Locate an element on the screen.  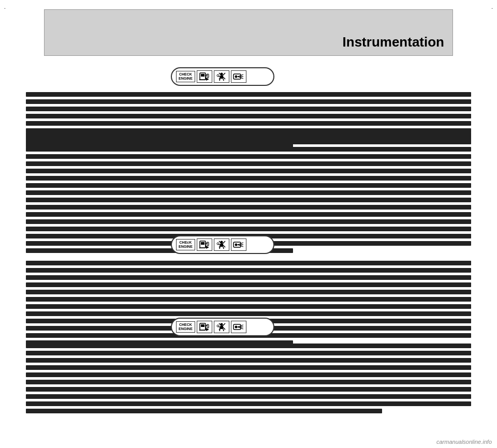
indicator-cluster-1: CHECK ENGINE ▶ is located at coordinates (223, 77).